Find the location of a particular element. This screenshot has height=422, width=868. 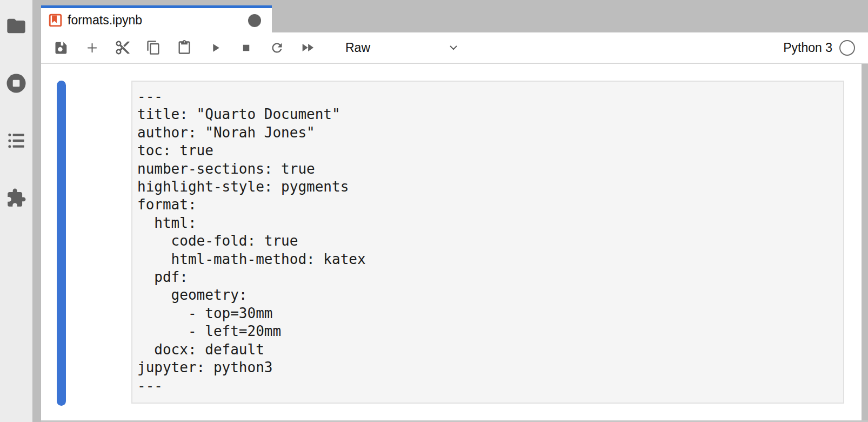

plus-icon is located at coordinates (92, 48).